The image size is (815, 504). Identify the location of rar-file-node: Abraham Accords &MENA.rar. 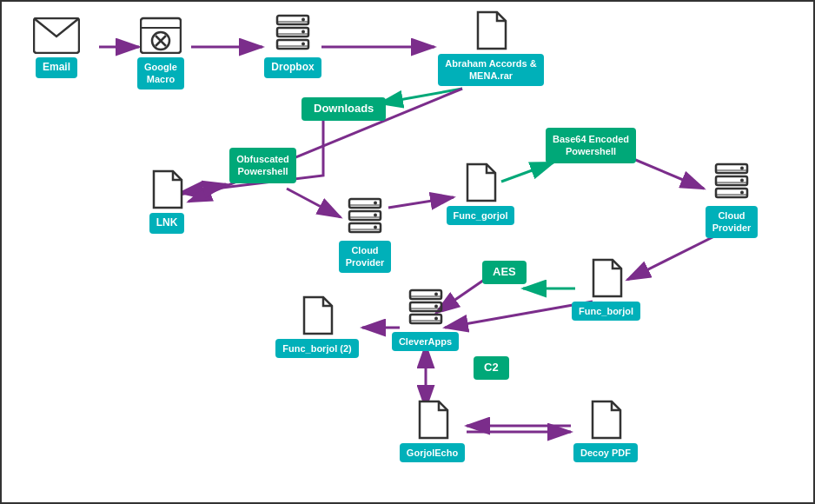
(491, 49).